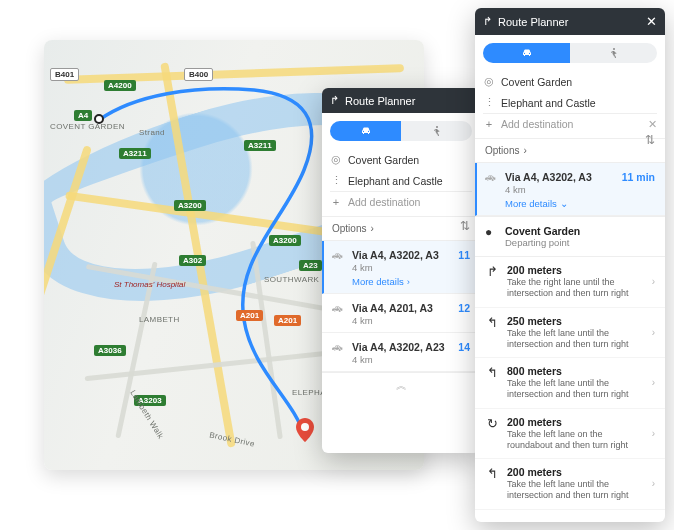 The image size is (674, 530). What do you see at coordinates (570, 384) in the screenshot?
I see `step-2: ↰ 800 meters Take the left lane until th…` at bounding box center [570, 384].